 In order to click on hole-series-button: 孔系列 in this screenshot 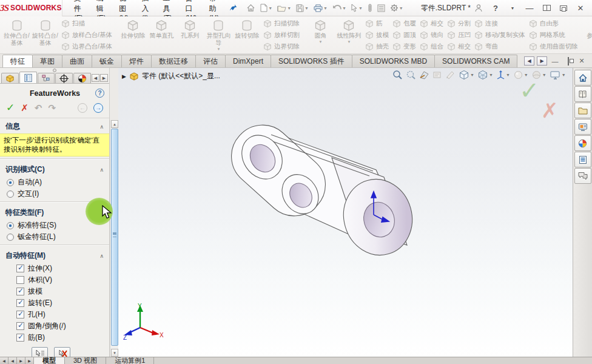, I will do `click(190, 35)`.